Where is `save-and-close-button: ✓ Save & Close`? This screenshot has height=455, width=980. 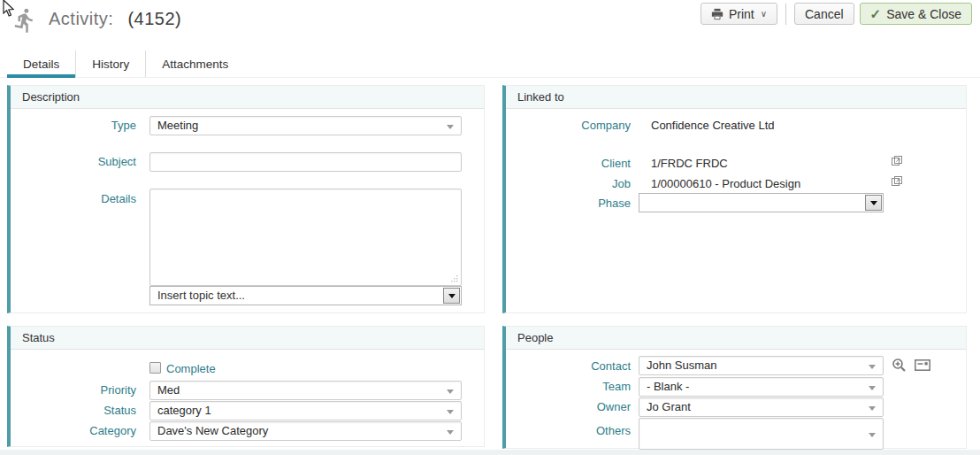 save-and-close-button: ✓ Save & Close is located at coordinates (916, 14).